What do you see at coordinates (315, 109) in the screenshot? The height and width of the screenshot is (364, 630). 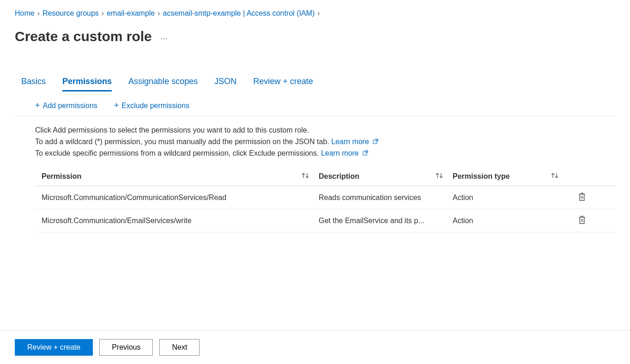 I see `action-bar: + Add permissions + Exclude permissions` at bounding box center [315, 109].